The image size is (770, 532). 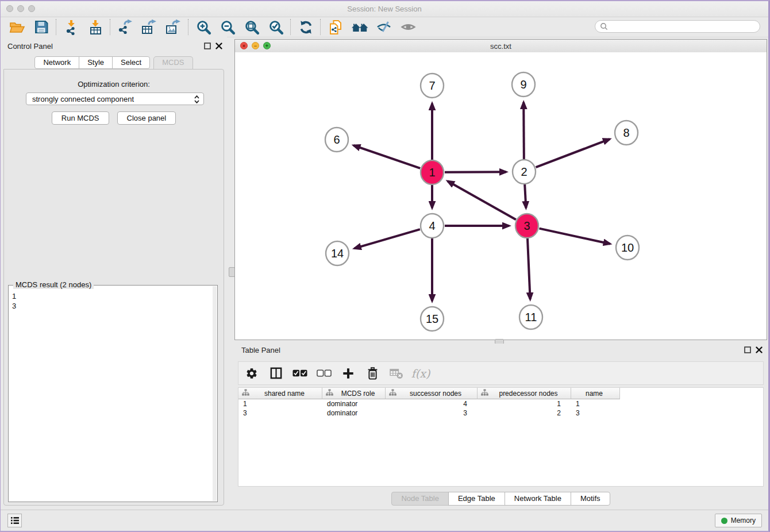 What do you see at coordinates (131, 63) in the screenshot?
I see `tab-select: Select` at bounding box center [131, 63].